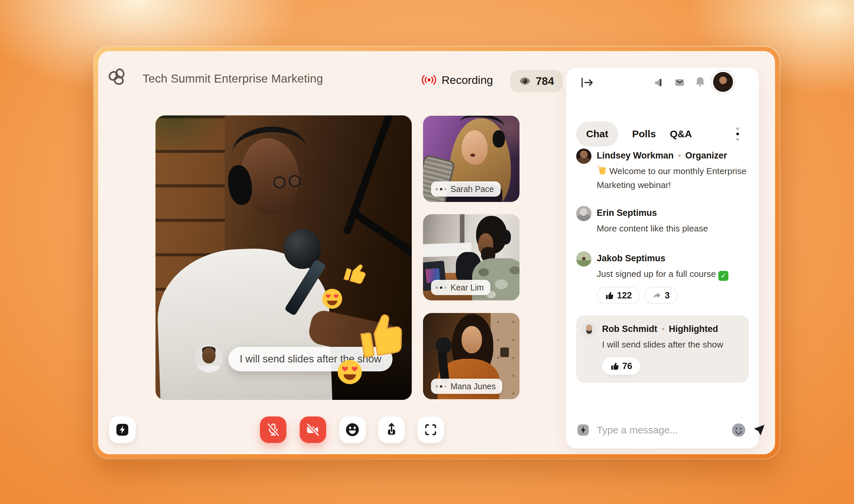 Image resolution: width=854 pixels, height=504 pixels. What do you see at coordinates (466, 189) in the screenshot?
I see `participant-name-label: Sarah Pace` at bounding box center [466, 189].